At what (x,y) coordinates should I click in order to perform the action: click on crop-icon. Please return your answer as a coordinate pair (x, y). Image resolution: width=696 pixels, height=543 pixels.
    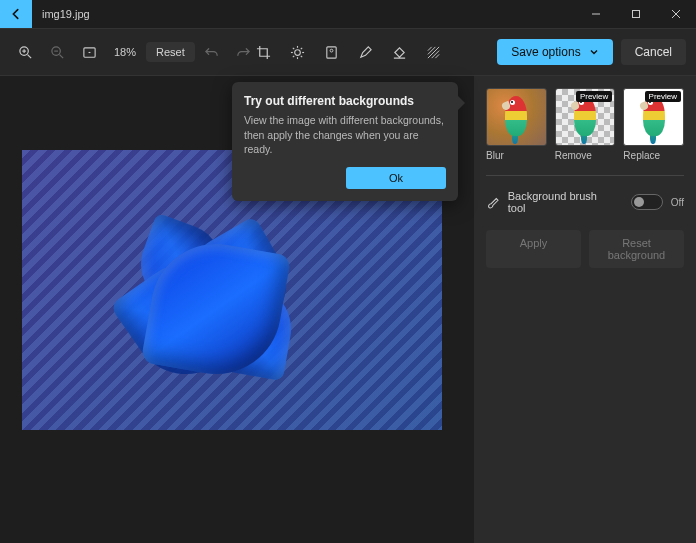
    Looking at the image, I should click on (264, 52).